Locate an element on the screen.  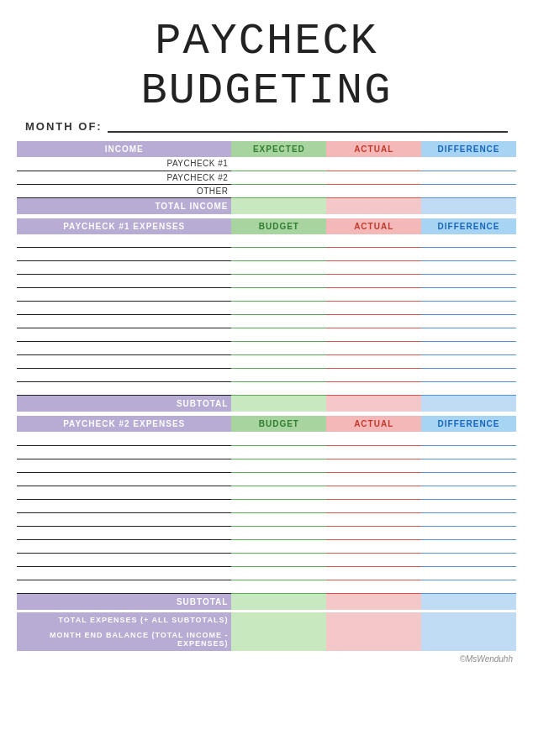
total-expenses-budget is located at coordinates (279, 620).